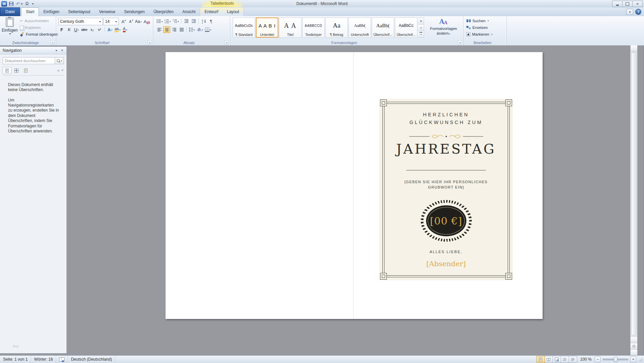 This screenshot has height=363, width=644. Describe the element at coordinates (633, 359) in the screenshot. I see `zoom-in-button: +` at that location.